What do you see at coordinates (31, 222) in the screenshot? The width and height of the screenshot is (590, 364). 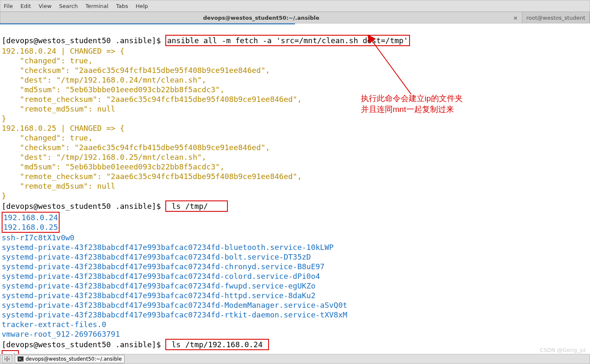 I see `highlight-ip-list: 192.168.0.24 192.168.0.25` at bounding box center [31, 222].